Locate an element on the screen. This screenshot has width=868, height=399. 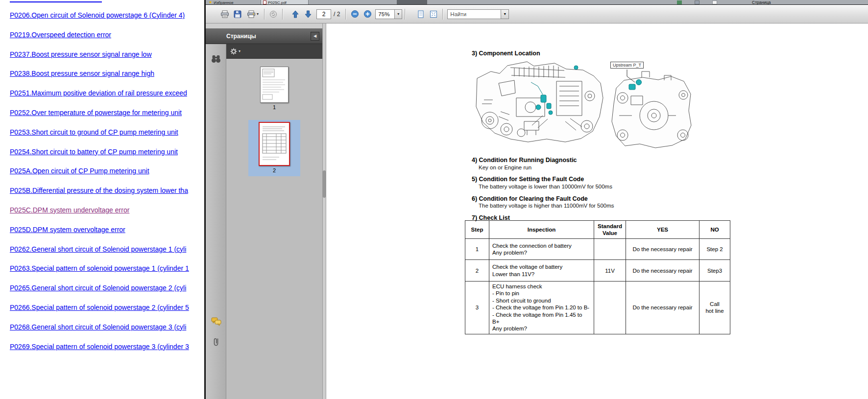
find-options-button: ▾ is located at coordinates (505, 14).